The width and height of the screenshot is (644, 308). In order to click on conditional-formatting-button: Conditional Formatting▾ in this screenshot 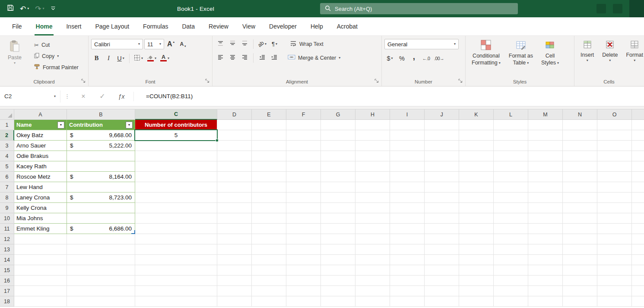, I will do `click(486, 53)`.